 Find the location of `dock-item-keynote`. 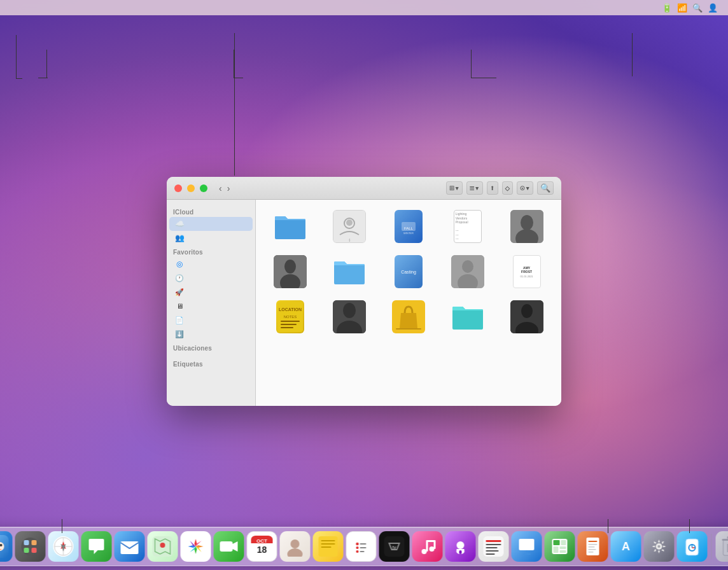

dock-item-keynote is located at coordinates (527, 546).